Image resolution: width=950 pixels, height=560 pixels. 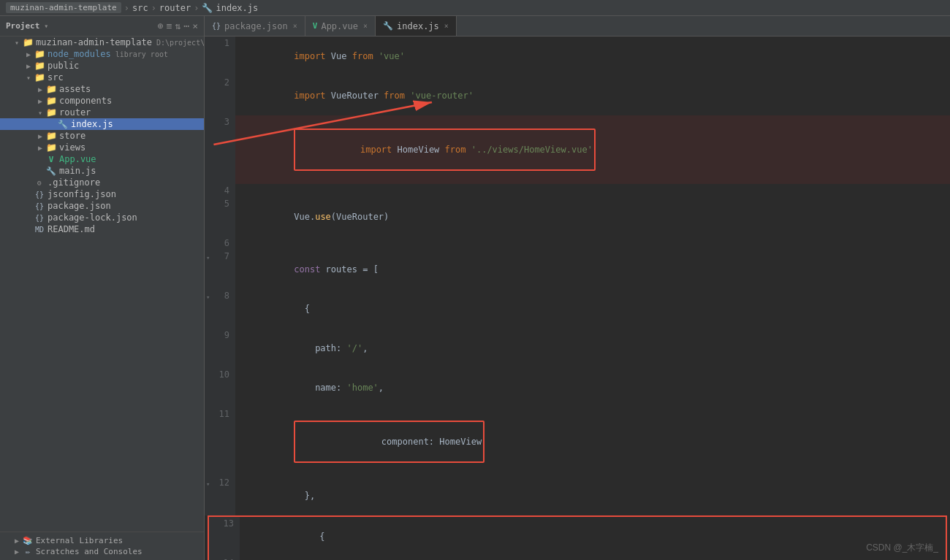 I want to click on line-num-2: 2, so click(x=220, y=96).